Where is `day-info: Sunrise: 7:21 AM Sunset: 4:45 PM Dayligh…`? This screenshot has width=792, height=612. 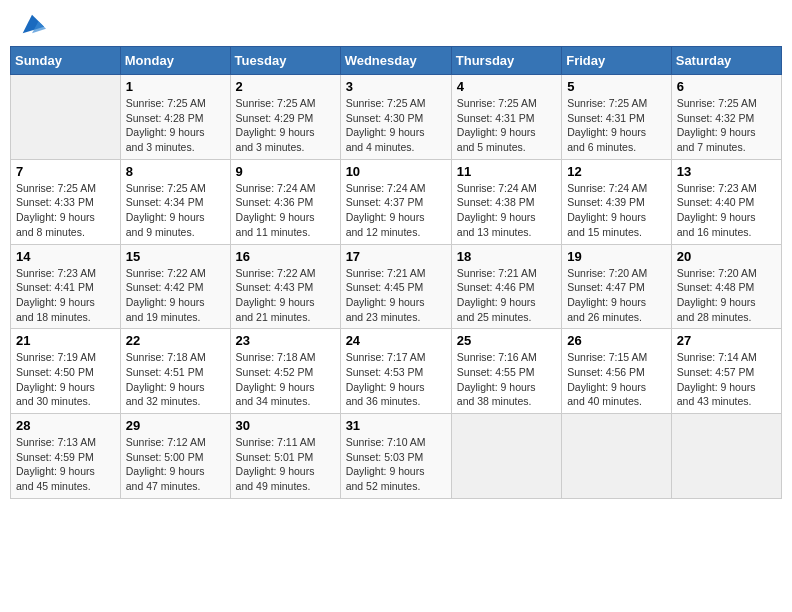
day-info: Sunrise: 7:21 AM Sunset: 4:45 PM Dayligh… is located at coordinates (396, 296).